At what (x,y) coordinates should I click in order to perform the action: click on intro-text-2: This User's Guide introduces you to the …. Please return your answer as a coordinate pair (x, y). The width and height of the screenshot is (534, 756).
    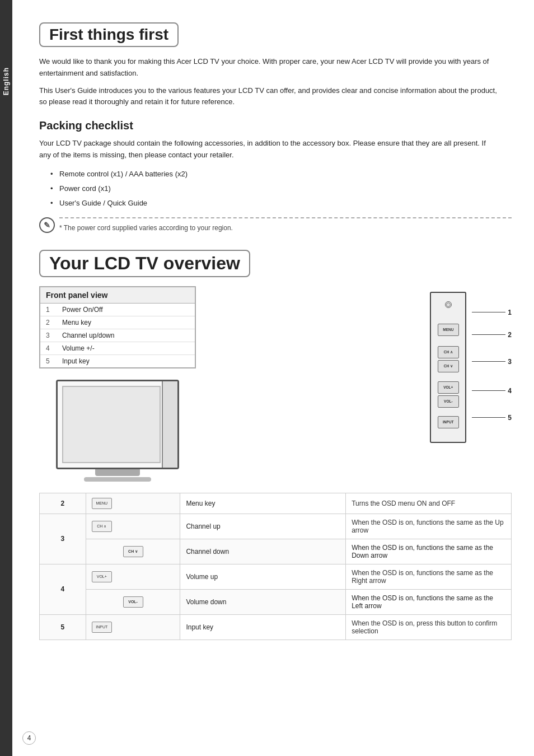
    Looking at the image, I should click on (269, 97).